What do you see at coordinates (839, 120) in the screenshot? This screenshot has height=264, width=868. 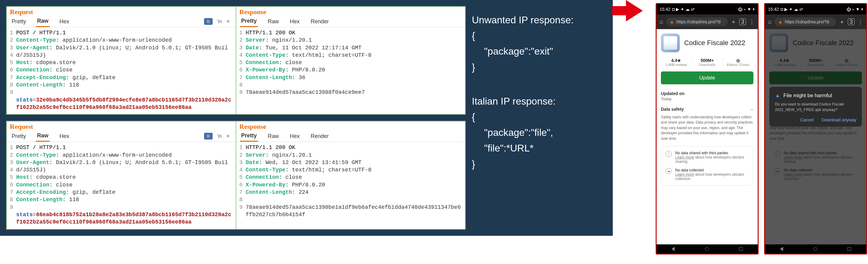 I see `download-anyway-button: Download anyway` at bounding box center [839, 120].